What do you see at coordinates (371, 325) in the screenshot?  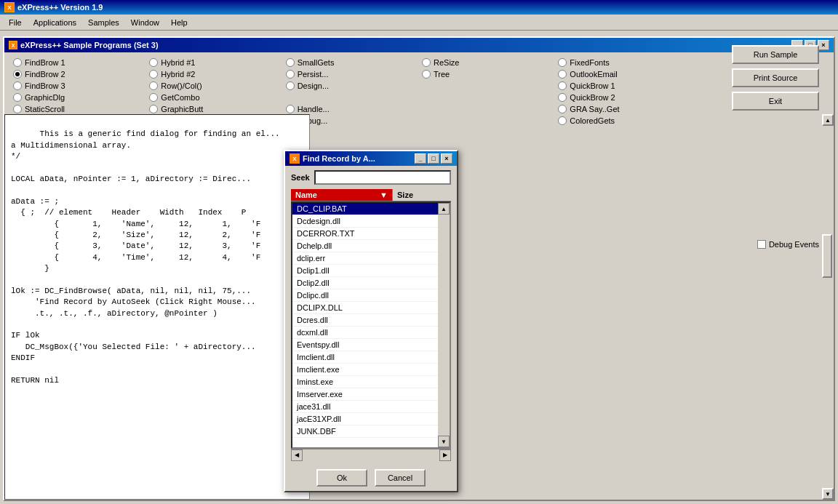 I see `file-list: DC_CLIP.BATDcdesign.dllDCERROR.TXTDchelp…` at bounding box center [371, 325].